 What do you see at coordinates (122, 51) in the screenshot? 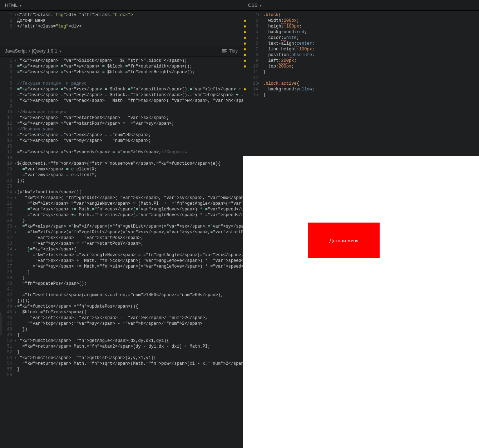
I see `js-panel-header: JavaScript + jQuery 1.9.1▼ Tidy` at bounding box center [122, 51].